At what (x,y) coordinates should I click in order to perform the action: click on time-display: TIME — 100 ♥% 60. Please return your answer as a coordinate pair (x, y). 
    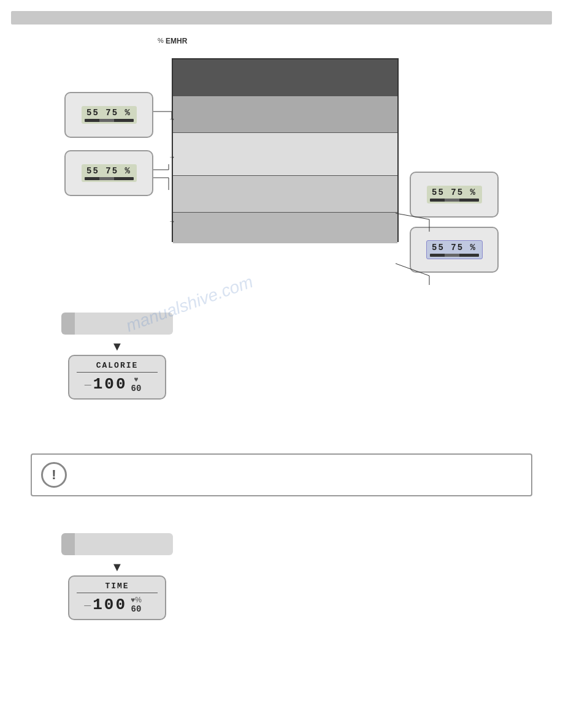
    Looking at the image, I should click on (117, 598).